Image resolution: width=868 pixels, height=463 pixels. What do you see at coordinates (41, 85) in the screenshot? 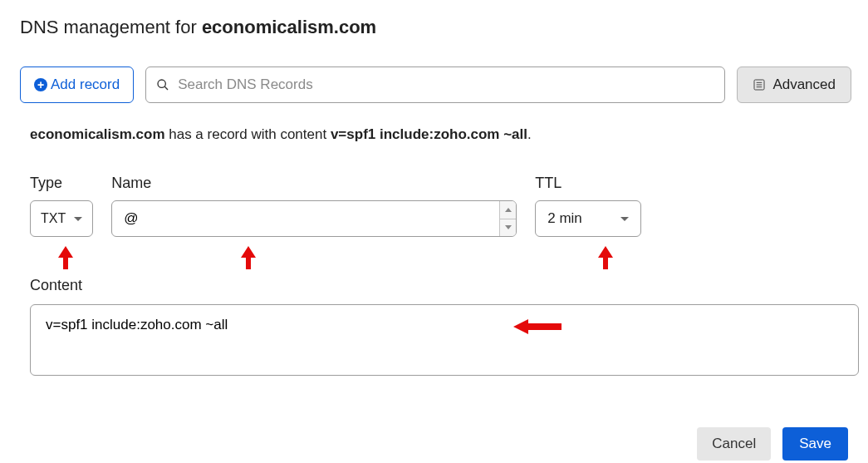
I see `plus-circle-icon: +` at bounding box center [41, 85].